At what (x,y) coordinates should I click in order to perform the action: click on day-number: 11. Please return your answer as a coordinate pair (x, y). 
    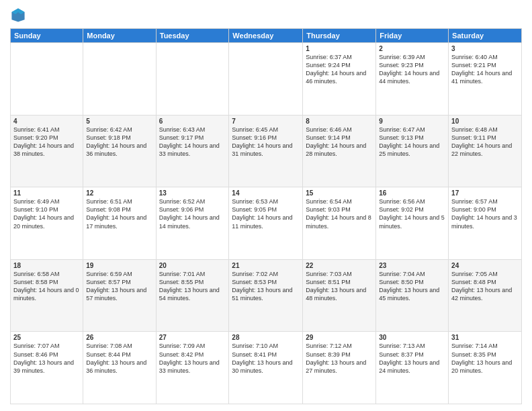
    Looking at the image, I should click on (47, 193).